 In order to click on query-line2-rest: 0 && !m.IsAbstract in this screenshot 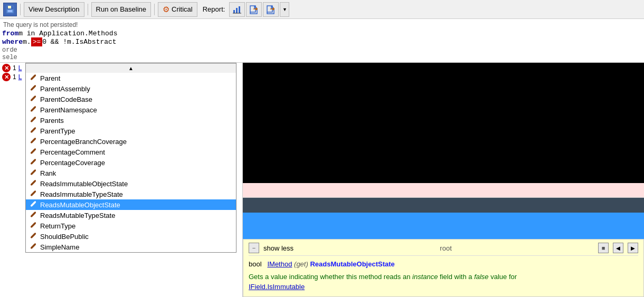, I will do `click(79, 42)`.